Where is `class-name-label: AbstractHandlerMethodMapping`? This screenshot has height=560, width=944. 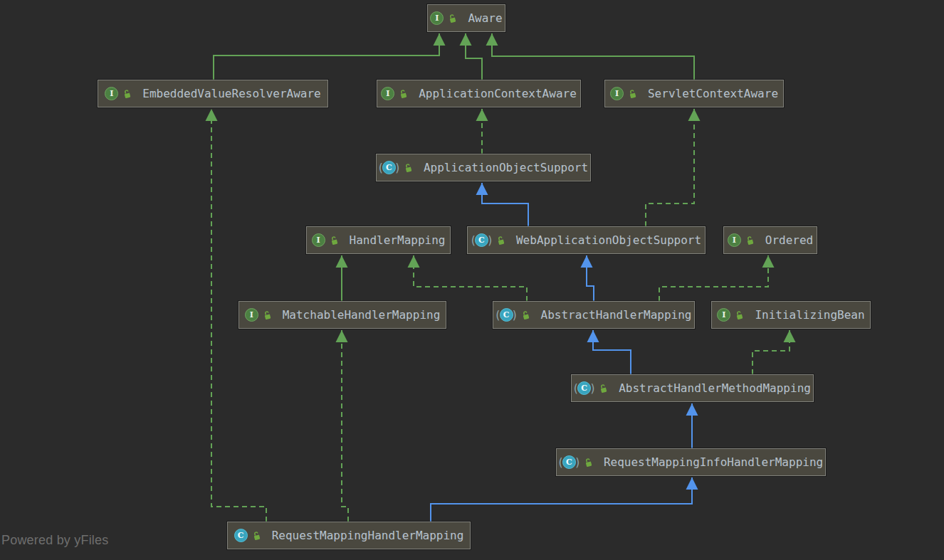
class-name-label: AbstractHandlerMethodMapping is located at coordinates (715, 389).